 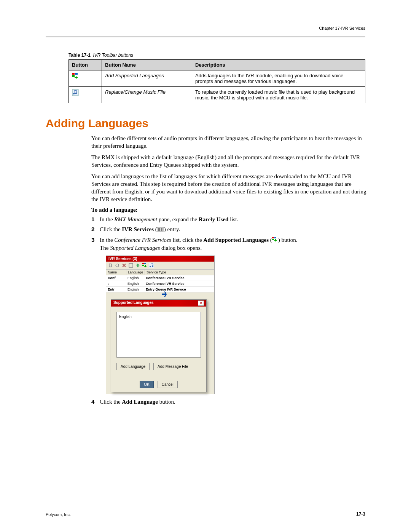 What do you see at coordinates (58, 514) in the screenshot?
I see `footer-company: Polycom, Inc.` at bounding box center [58, 514].